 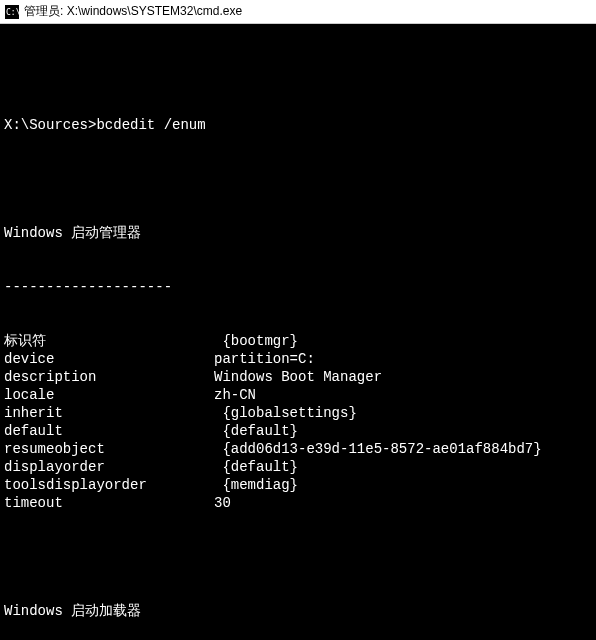 I want to click on titlebar-text: 管理员: X:\windows\SYSTEM32\cmd.exe, so click(x=133, y=12).